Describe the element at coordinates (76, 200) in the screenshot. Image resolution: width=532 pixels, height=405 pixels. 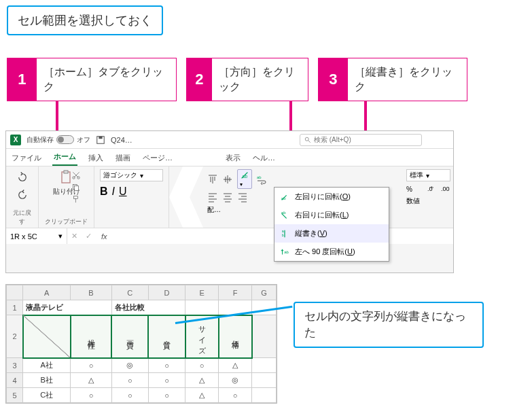
I see `format-painter-icon` at that location.